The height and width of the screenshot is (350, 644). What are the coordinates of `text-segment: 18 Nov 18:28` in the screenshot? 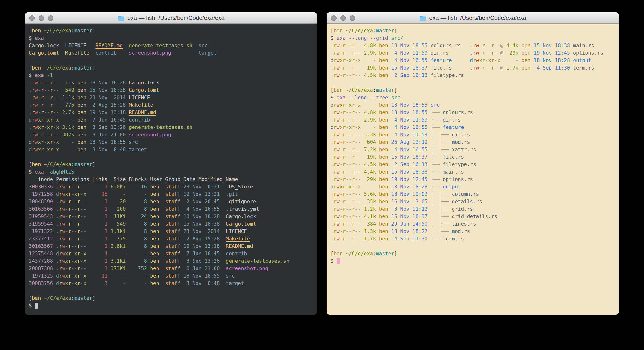 It's located at (408, 186).